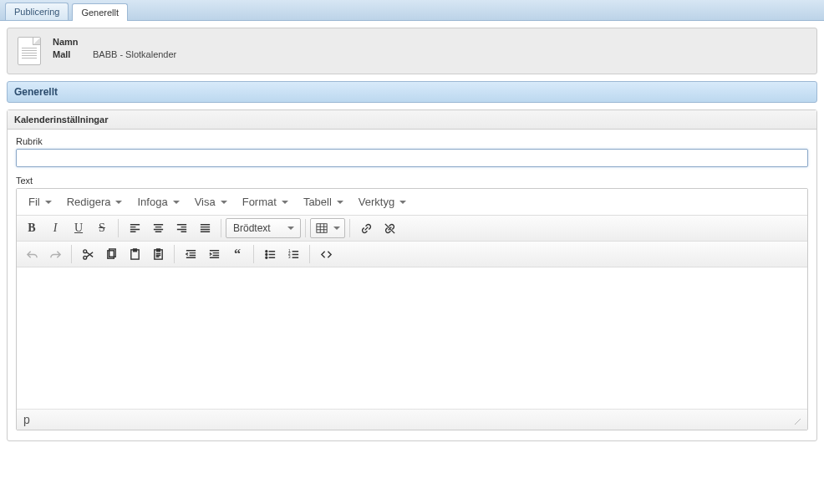  Describe the element at coordinates (89, 202) in the screenshot. I see `menu-edit-label: Redigera` at that location.